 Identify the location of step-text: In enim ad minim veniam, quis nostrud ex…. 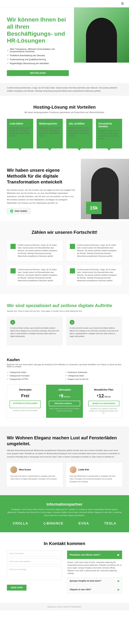
(35, 332).